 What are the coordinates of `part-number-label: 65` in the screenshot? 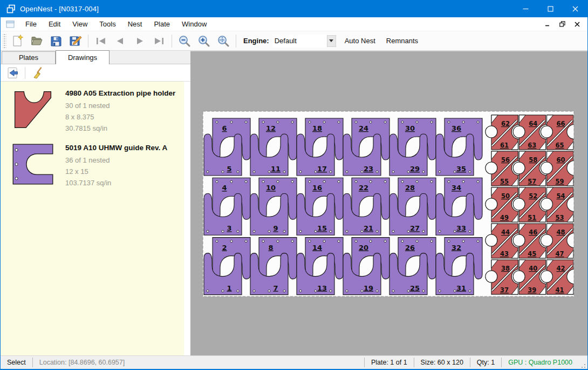 It's located at (560, 145).